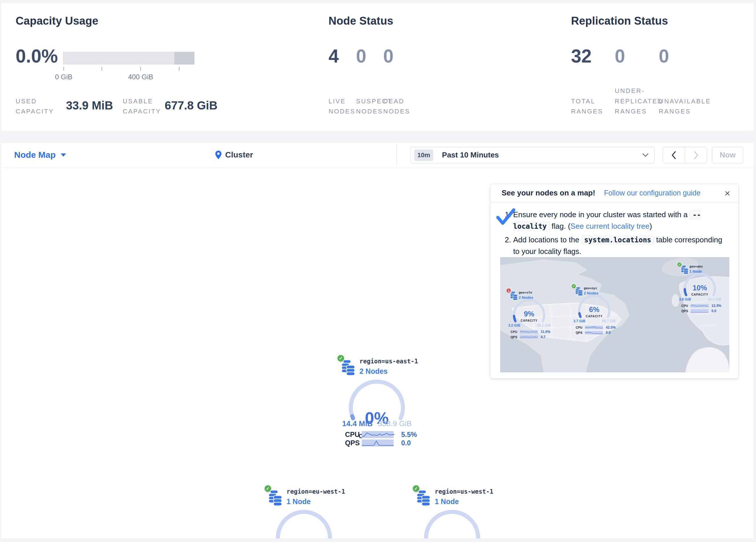 The height and width of the screenshot is (542, 756). I want to click on total-capacity-value: 65.7 GiB, so click(609, 321).